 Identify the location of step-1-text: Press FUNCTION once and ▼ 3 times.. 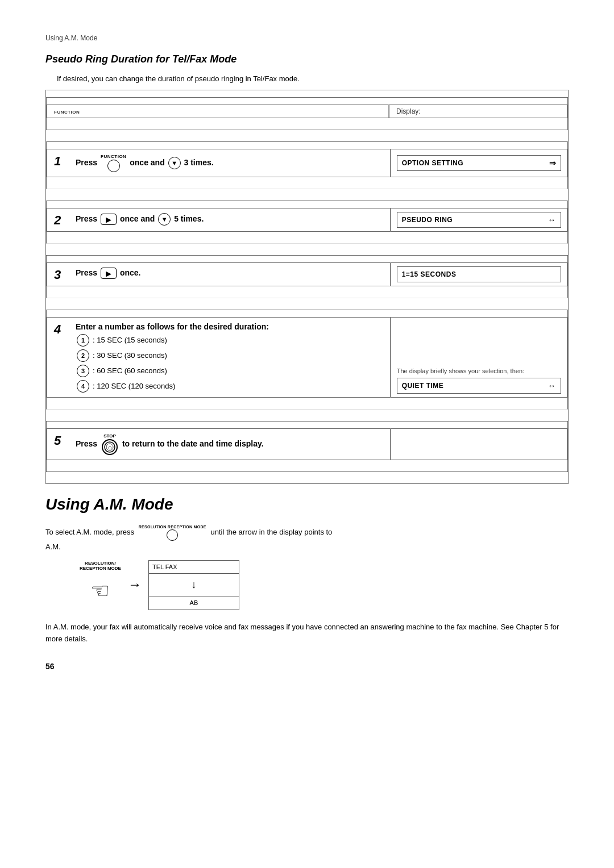
(144, 163).